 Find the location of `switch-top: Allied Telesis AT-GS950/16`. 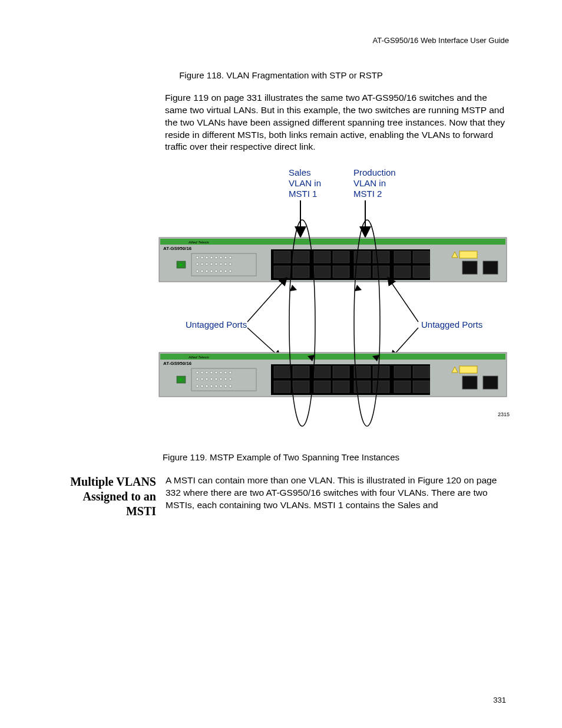

switch-top: Allied Telesis AT-GS950/16 is located at coordinates (333, 259).